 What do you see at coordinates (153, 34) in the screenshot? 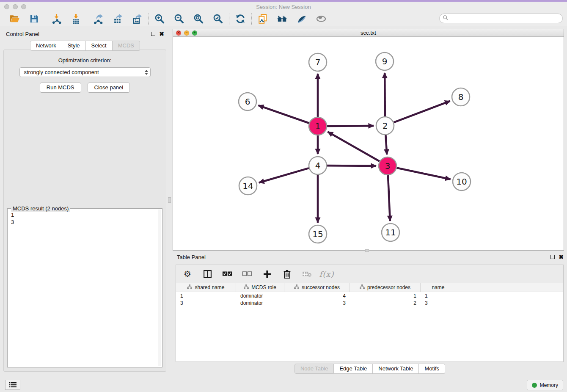
I see `float-panel-icon` at bounding box center [153, 34].